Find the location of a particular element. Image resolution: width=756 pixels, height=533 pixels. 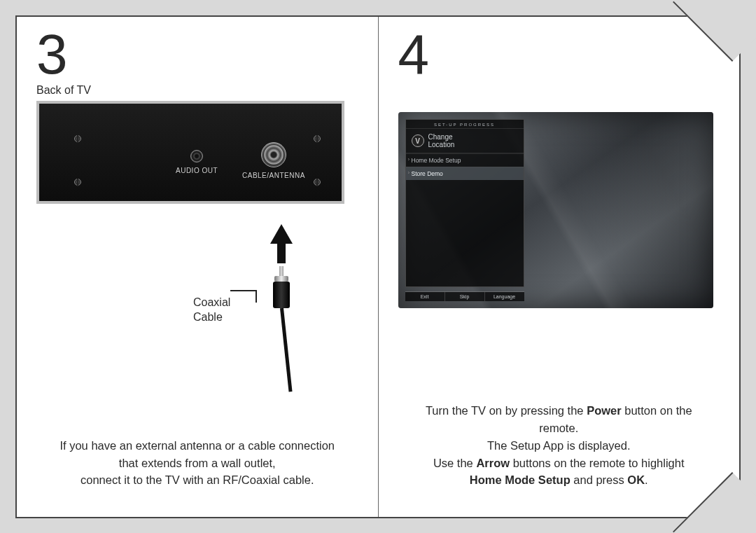

step-4-instructions: Turn the TV on by pressing the Power but… is located at coordinates (559, 445).